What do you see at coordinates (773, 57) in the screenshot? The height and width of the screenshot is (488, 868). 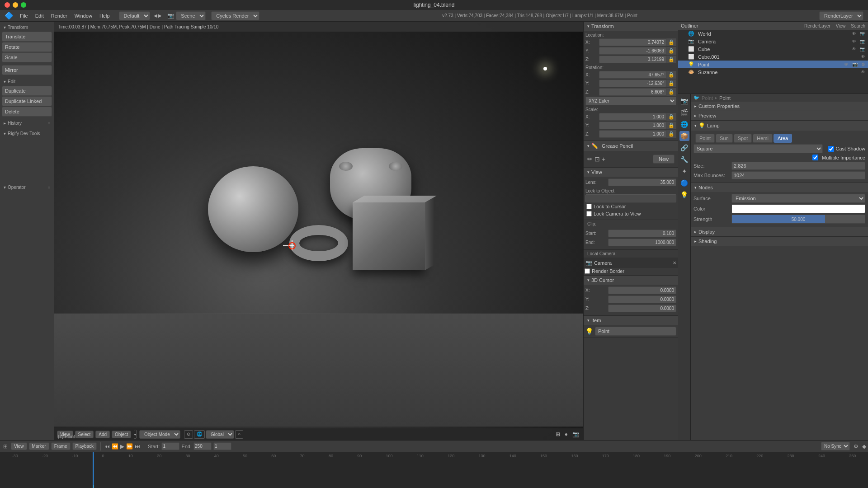 I see `outliner-item-cube001: ⬜ Cube.001 👁` at bounding box center [773, 57].